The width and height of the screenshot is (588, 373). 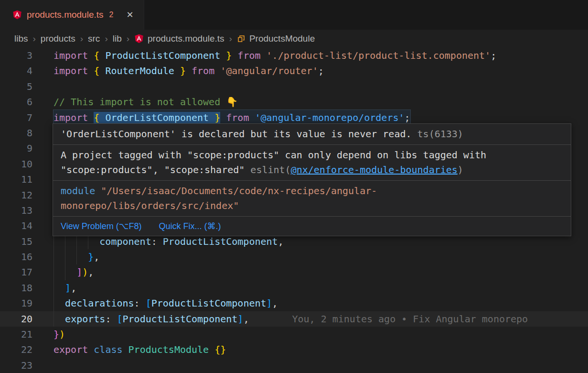 I want to click on code-token: export, so click(x=71, y=350).